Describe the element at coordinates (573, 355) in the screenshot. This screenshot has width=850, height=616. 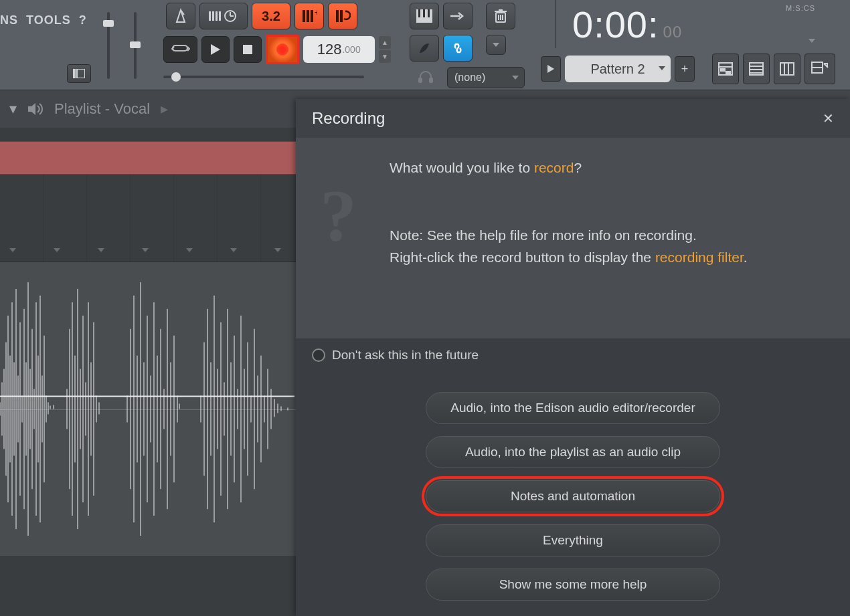
I see `dont-ask-row: Don't ask this in the future` at that location.